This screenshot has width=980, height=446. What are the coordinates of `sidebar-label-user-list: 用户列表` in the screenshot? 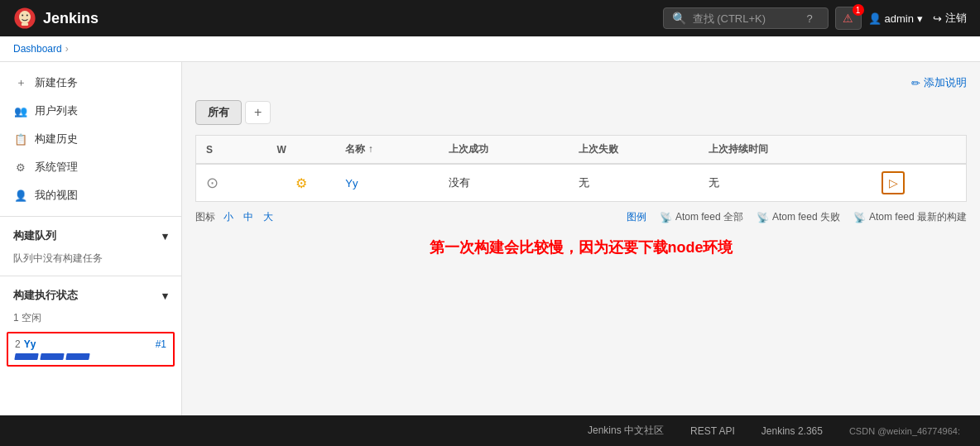 It's located at (56, 111).